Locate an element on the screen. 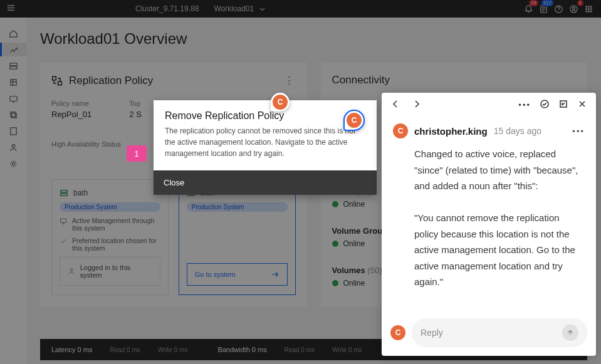 Image resolution: width=601 pixels, height=364 pixels. modal-body: The replication policy cannot be removed… is located at coordinates (265, 148).